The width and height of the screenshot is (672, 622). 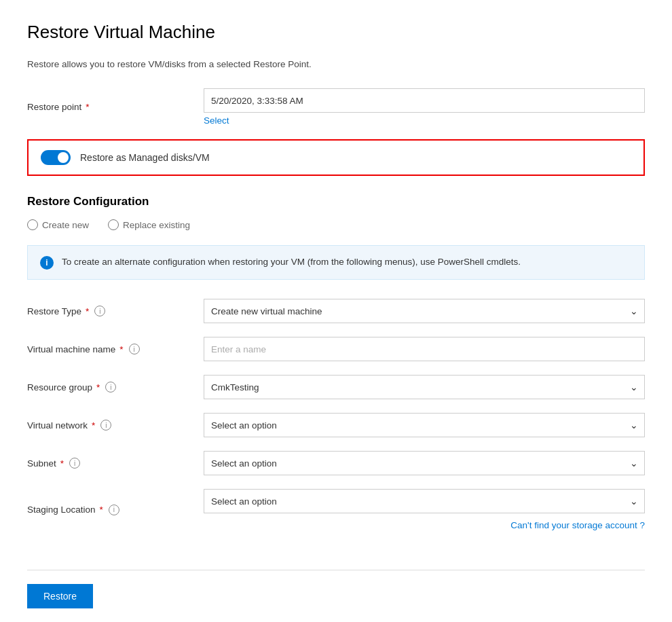 What do you see at coordinates (336, 64) in the screenshot?
I see `page-subtitle: Restore allows you to restore VM/disks f…` at bounding box center [336, 64].